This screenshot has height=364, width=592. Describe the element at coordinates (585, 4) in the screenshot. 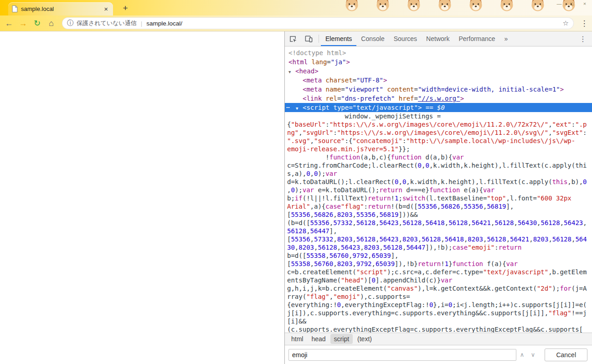

I see `close-button: ×` at that location.